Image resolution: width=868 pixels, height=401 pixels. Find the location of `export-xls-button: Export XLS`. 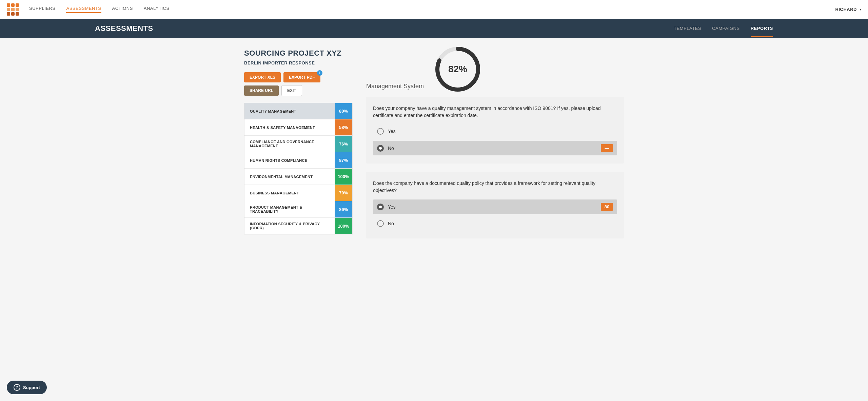

export-xls-button: Export XLS is located at coordinates (262, 77).